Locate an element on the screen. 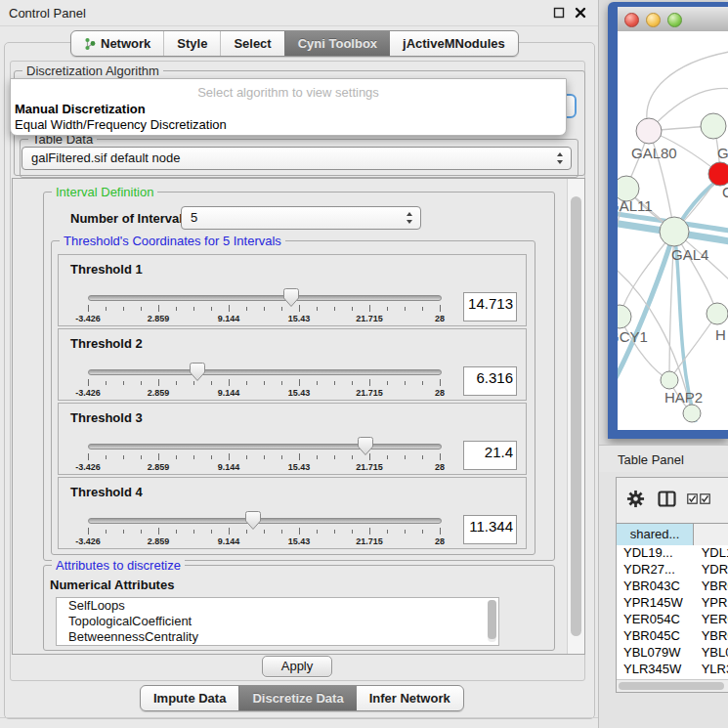 The image size is (728, 728). dropdown-item-manual-discretization: Manual Discretization is located at coordinates (80, 109).